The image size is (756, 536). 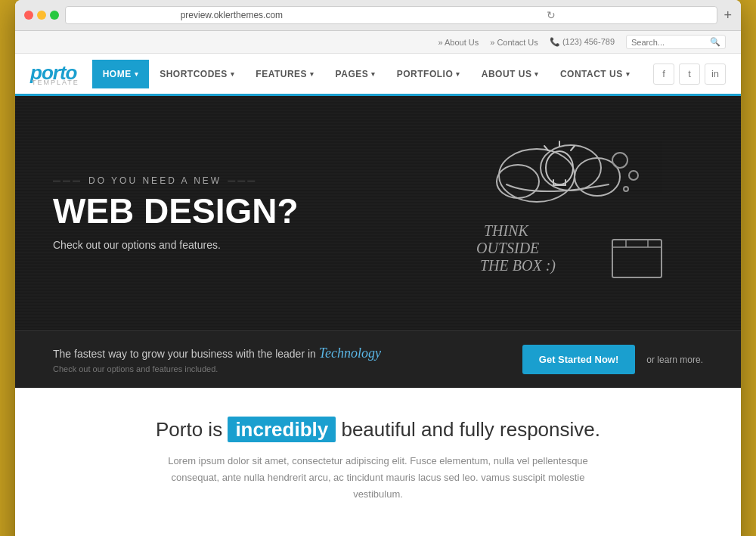 I want to click on get-started-button: Get Started Now!, so click(x=579, y=360).